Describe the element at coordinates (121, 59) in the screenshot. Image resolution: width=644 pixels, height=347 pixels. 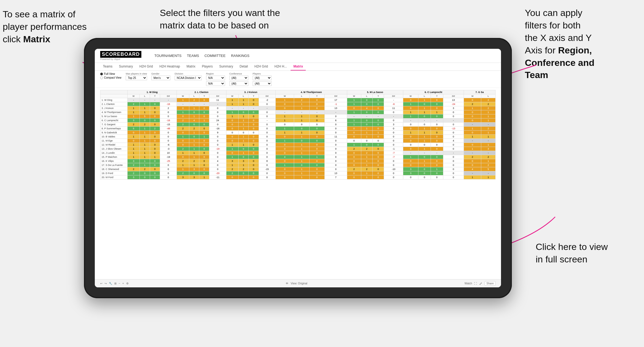
I see `app-logo-sub: Powered by clippd` at that location.